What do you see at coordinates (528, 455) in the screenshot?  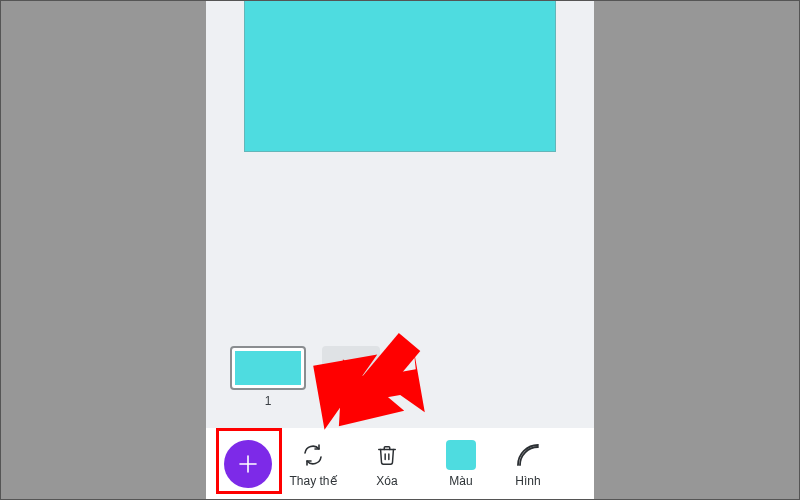 I see `arc-icon` at bounding box center [528, 455].